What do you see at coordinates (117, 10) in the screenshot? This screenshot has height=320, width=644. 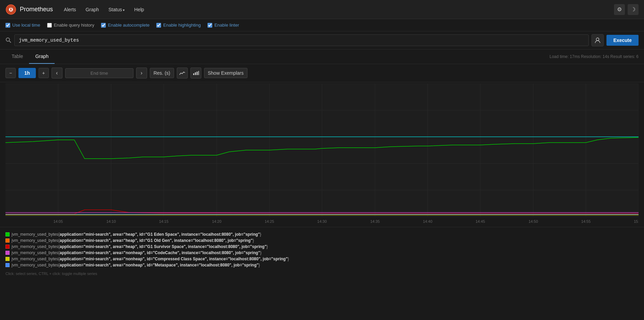 I see `nav-status: Status` at bounding box center [117, 10].